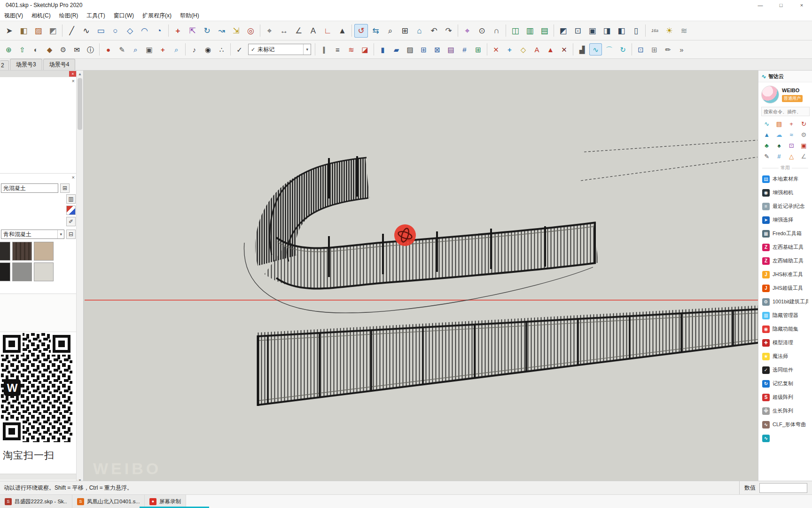 Image resolution: width=812 pixels, height=508 pixels. Describe the element at coordinates (684, 31) in the screenshot. I see `fog-toggle-button: ≋` at that location.